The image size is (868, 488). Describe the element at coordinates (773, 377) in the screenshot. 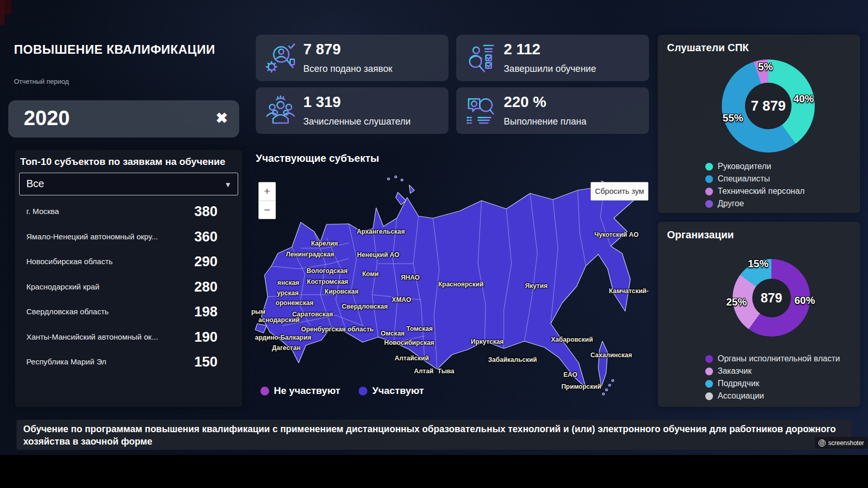

I see `donut-legend: Органы исполнительной власти Заказчик По…` at that location.